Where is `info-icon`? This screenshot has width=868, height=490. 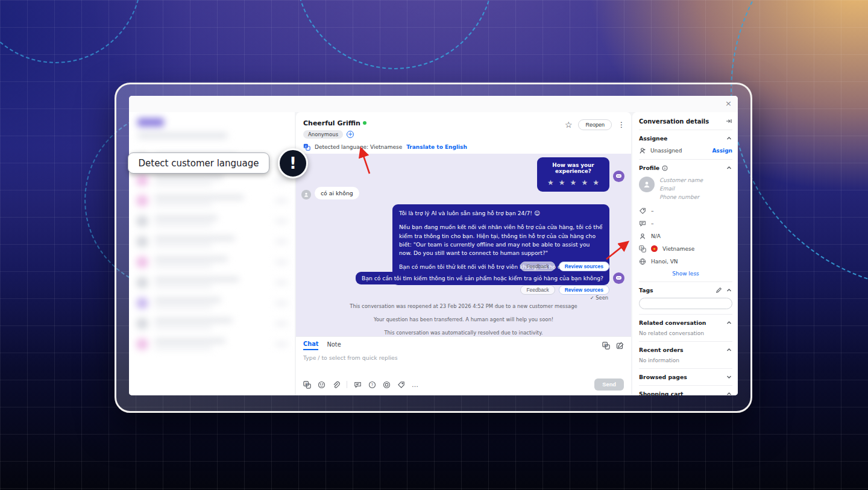 info-icon is located at coordinates (665, 168).